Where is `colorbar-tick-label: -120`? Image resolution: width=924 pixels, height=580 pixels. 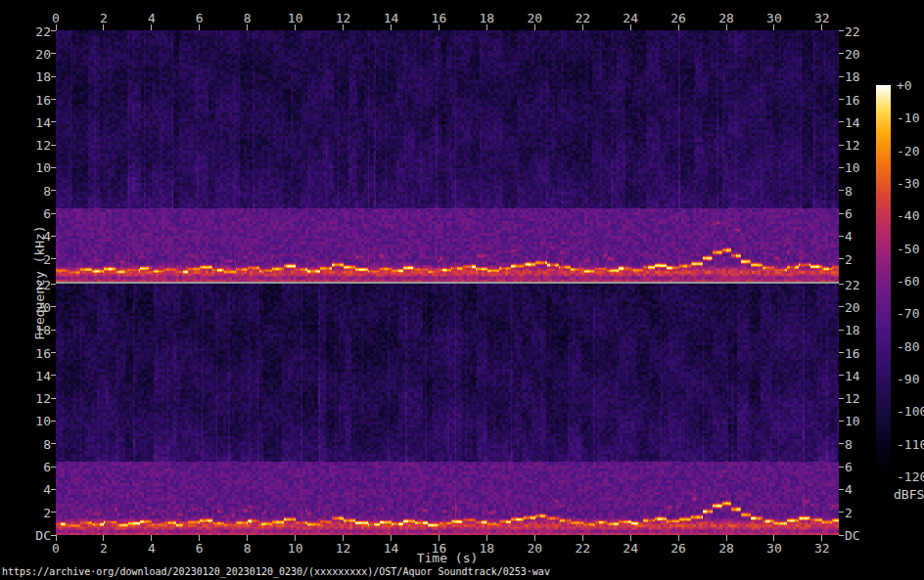
colorbar-tick-label: -120 is located at coordinates (910, 477).